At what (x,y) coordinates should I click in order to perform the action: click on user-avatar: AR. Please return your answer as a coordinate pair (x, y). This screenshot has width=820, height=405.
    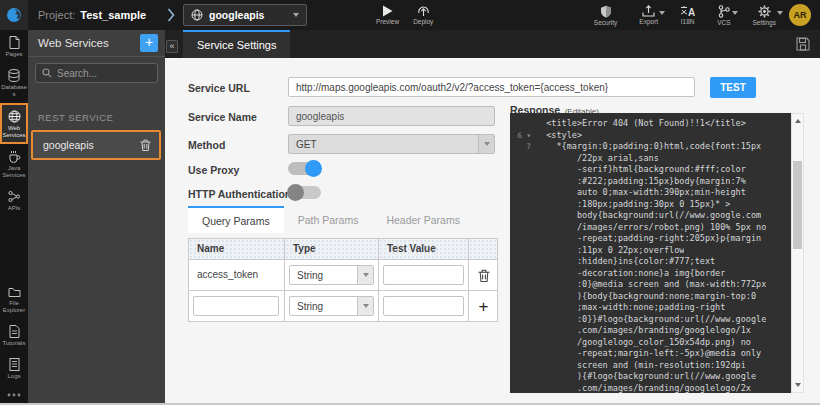
    Looking at the image, I should click on (800, 15).